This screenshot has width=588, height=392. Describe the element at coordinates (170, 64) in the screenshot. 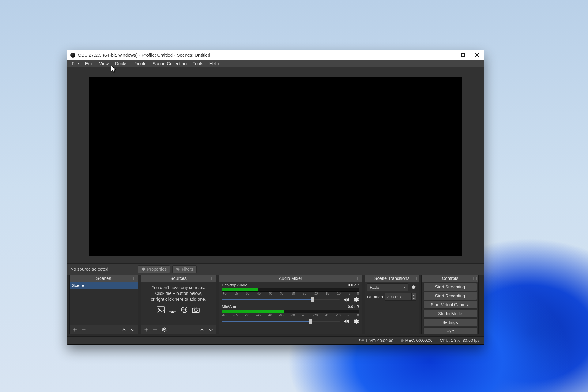

I see `menu-scene-collection: Scene Collection` at that location.